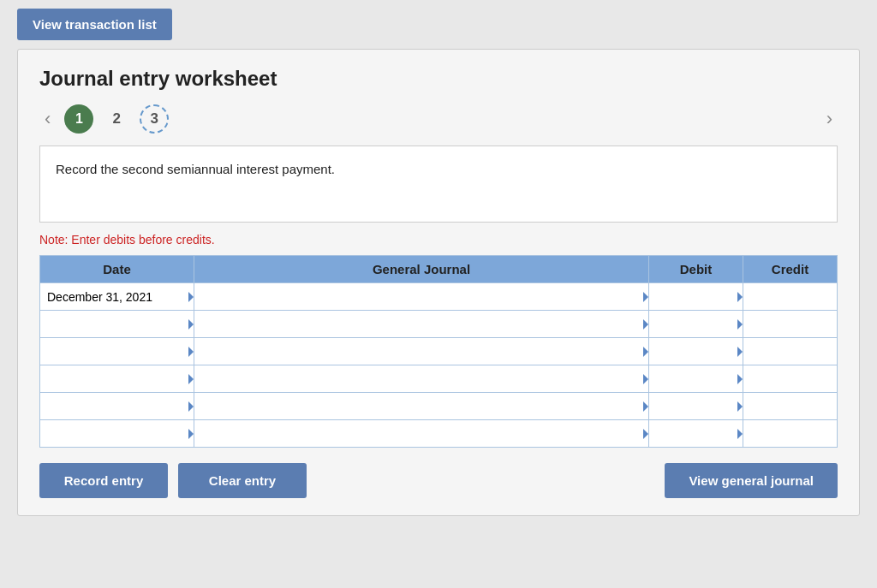 The width and height of the screenshot is (877, 588). I want to click on clear-entry-button: Clear entry, so click(242, 481).